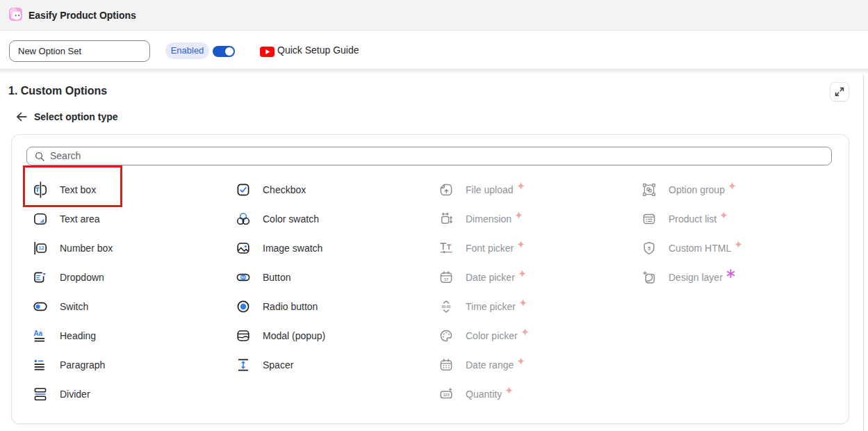  I want to click on svg-text: 123, so click(446, 395).